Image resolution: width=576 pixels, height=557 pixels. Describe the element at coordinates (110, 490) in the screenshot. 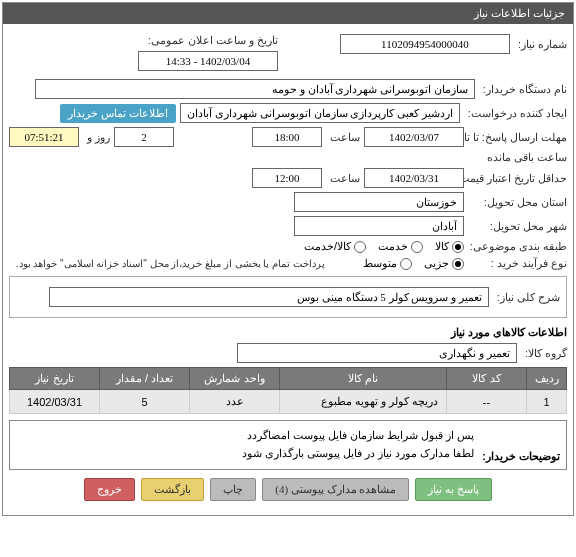

I see `exit-button: خروج` at that location.